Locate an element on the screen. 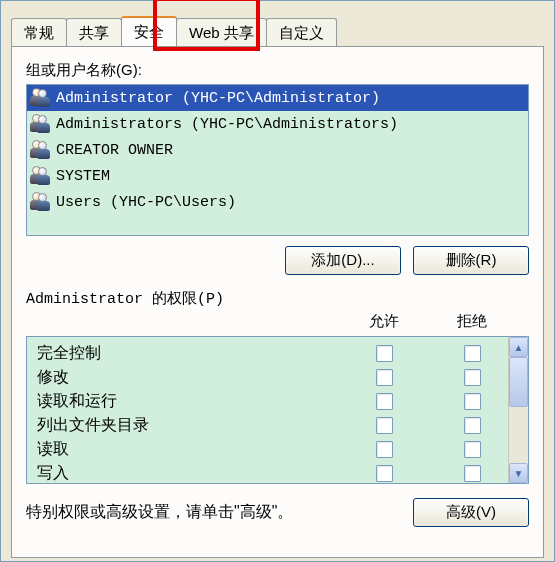 Image resolution: width=555 pixels, height=562 pixels. perm-row: 完全控制 is located at coordinates (272, 353).